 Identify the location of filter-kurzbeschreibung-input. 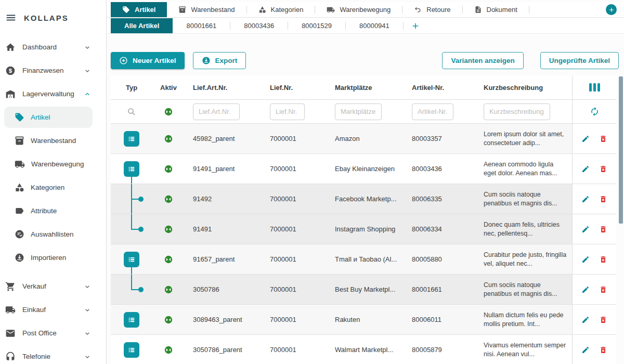
(517, 112).